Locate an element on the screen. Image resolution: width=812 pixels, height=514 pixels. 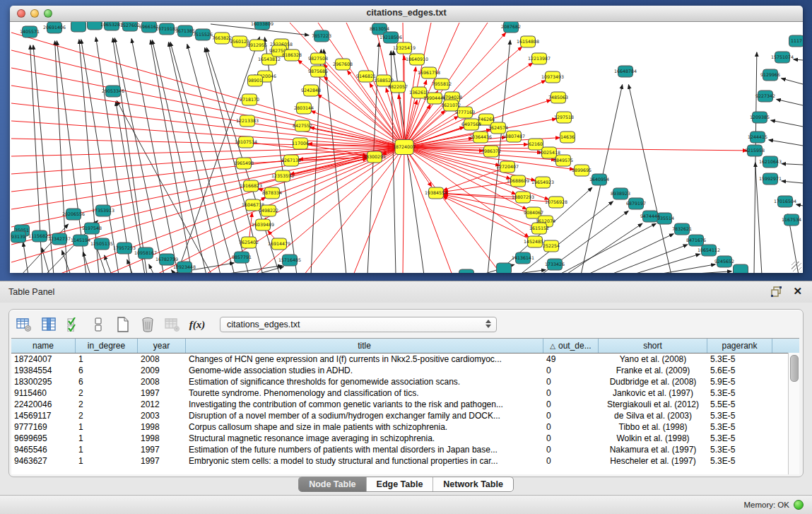
table-cell: Stergiakouli et al. (2012) is located at coordinates (653, 404).